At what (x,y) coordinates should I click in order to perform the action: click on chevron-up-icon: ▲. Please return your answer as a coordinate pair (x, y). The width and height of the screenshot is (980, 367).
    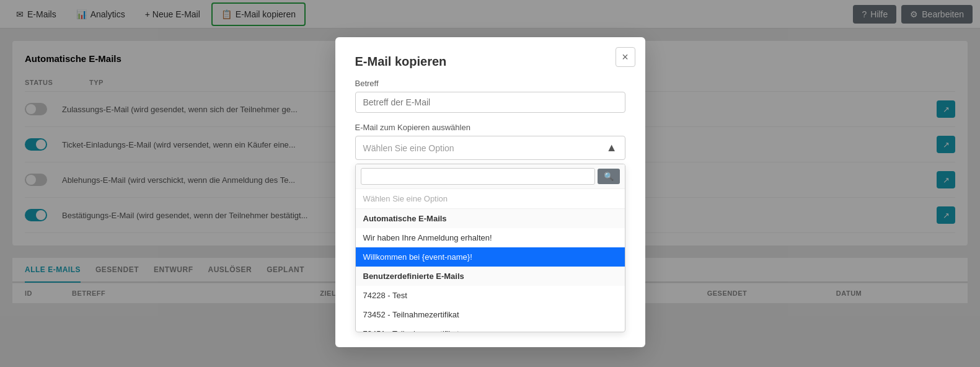
    Looking at the image, I should click on (612, 148).